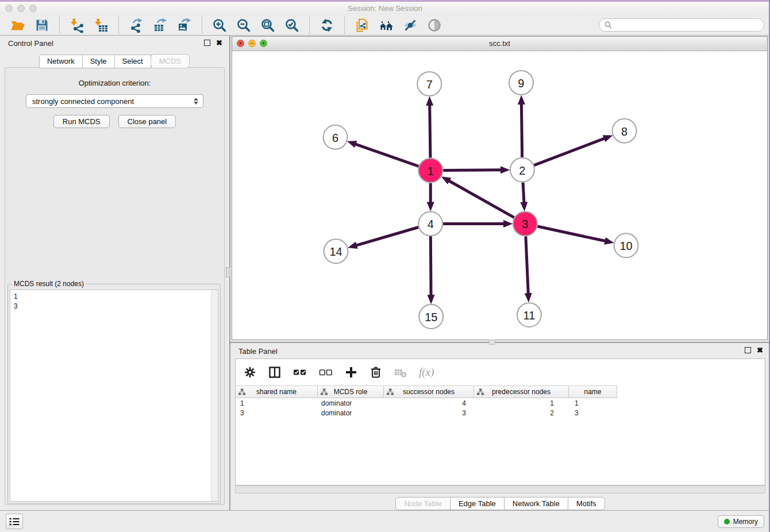 The height and width of the screenshot is (532, 770). I want to click on tab-style: Style, so click(99, 61).